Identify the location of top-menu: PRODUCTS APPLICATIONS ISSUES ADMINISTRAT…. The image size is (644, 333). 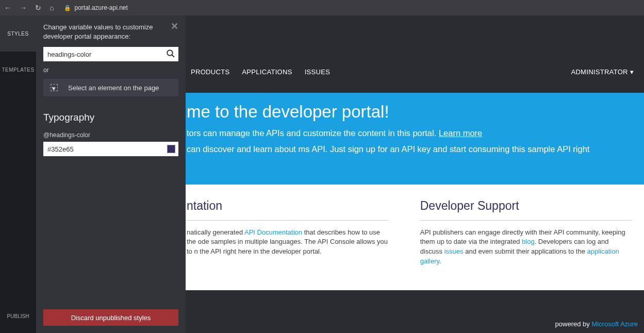
(415, 72).